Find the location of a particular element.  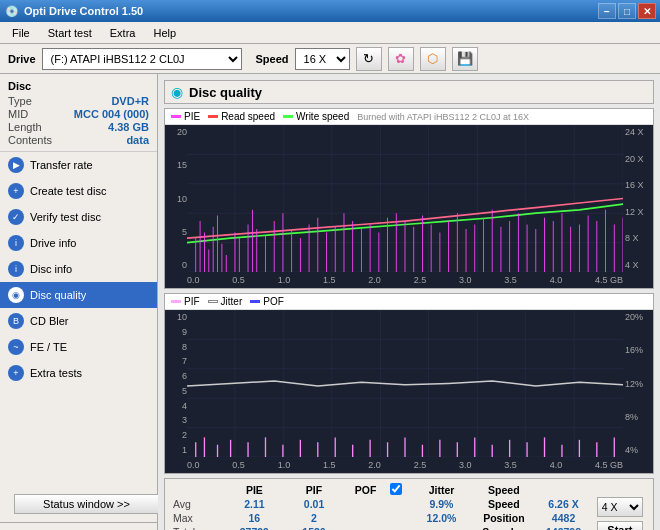

maximize-button: □ is located at coordinates (627, 11).